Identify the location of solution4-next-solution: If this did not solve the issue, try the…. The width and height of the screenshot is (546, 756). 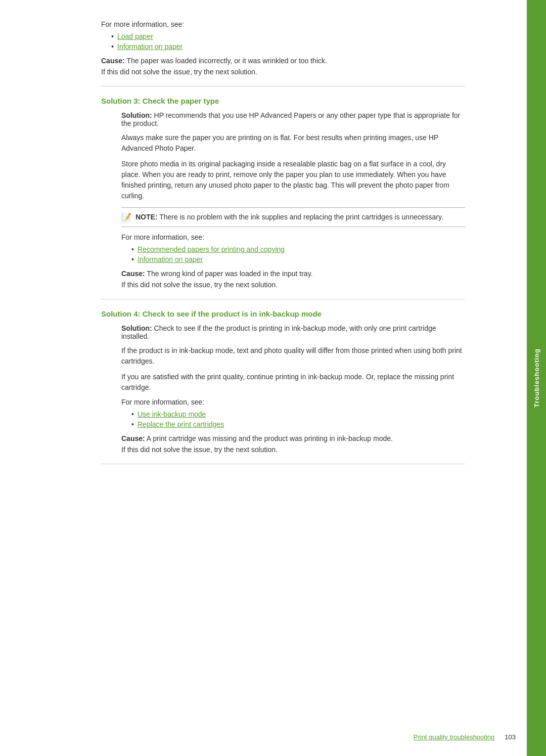
(293, 450).